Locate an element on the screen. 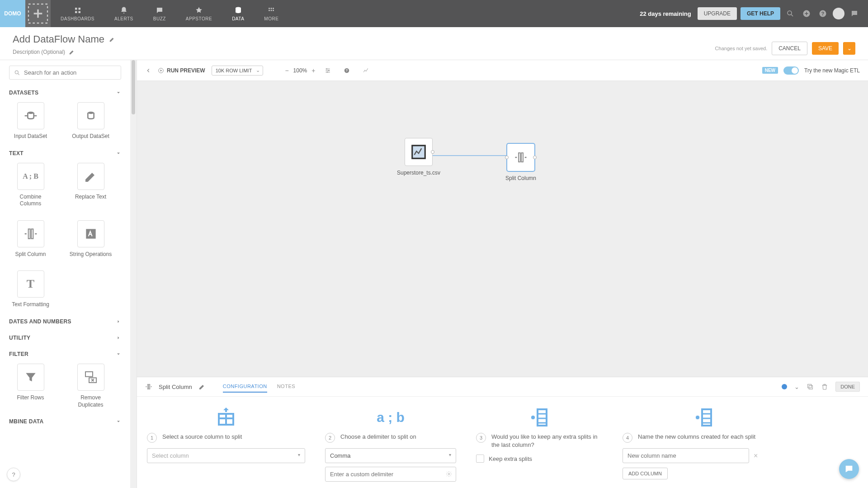  string-operations-icon is located at coordinates (91, 234).